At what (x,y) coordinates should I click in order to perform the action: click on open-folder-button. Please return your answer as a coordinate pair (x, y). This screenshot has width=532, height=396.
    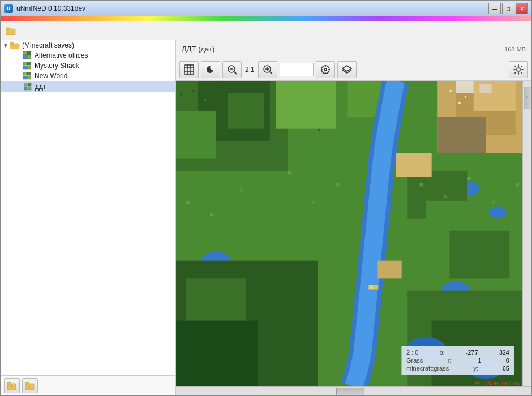
    Looking at the image, I should click on (11, 31).